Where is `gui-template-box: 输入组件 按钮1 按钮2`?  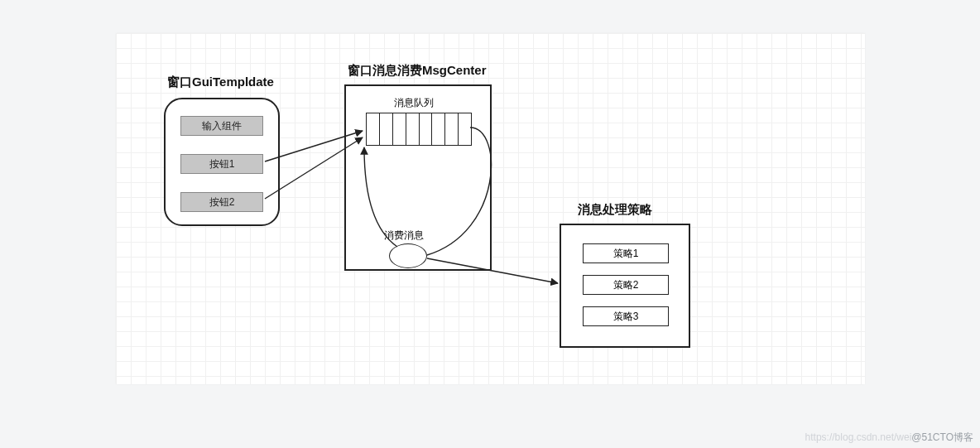 gui-template-box: 输入组件 按钮1 按钮2 is located at coordinates (222, 162).